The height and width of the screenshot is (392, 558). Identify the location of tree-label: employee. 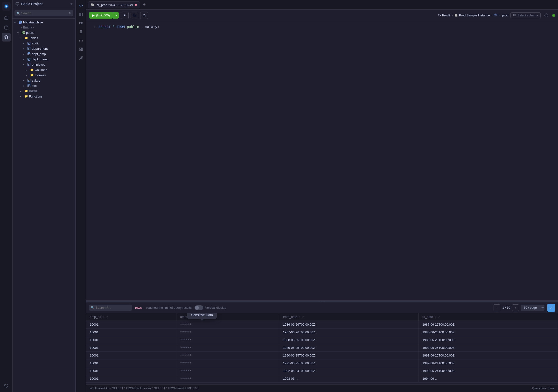
(39, 65).